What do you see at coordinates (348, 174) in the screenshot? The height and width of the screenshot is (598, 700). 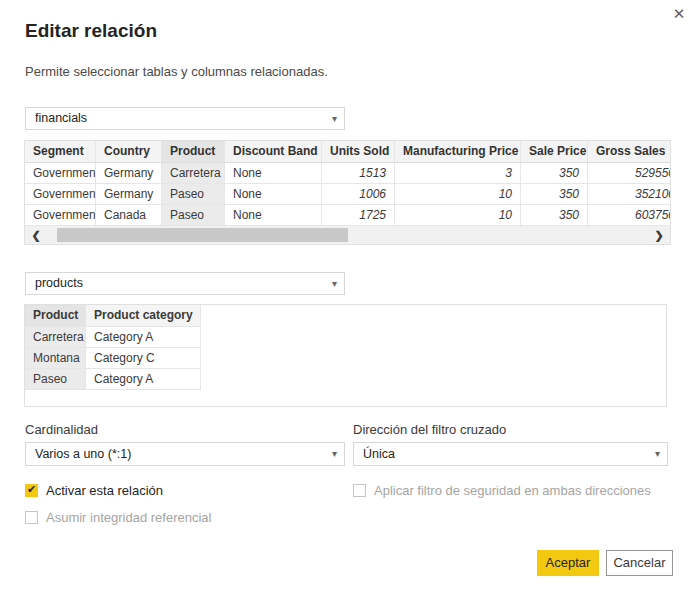 I see `table-row: Government Germany Carretera None 1513 3…` at bounding box center [348, 174].